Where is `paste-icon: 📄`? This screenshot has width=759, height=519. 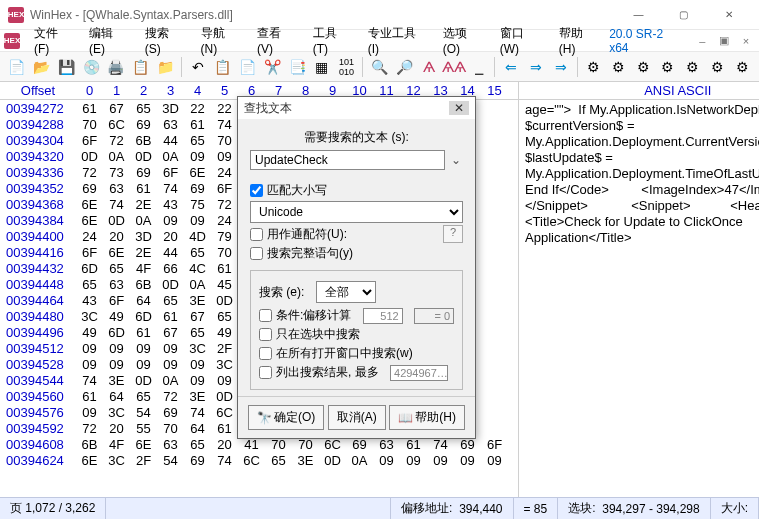 paste-icon: 📄 is located at coordinates (248, 67).